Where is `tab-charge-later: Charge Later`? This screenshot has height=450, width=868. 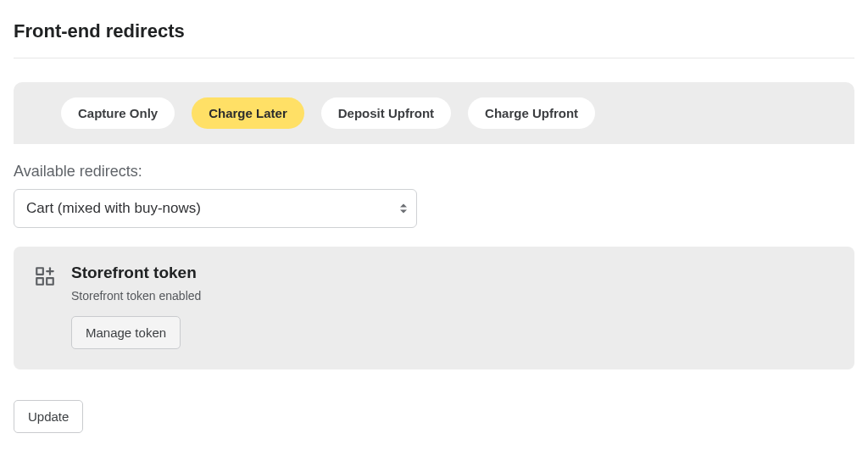 tab-charge-later: Charge Later is located at coordinates (248, 114).